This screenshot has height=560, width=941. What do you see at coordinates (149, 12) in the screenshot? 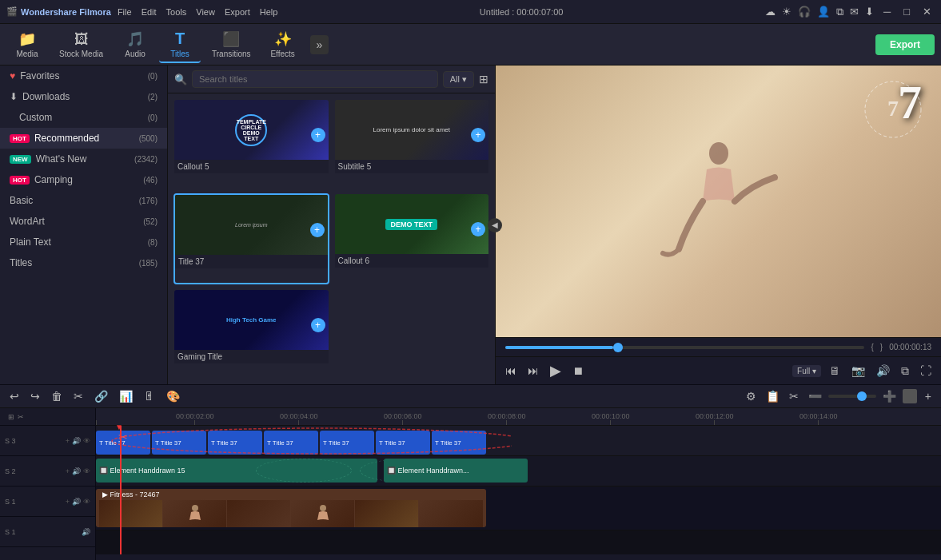
I see `menu-edit: Edit` at bounding box center [149, 12].